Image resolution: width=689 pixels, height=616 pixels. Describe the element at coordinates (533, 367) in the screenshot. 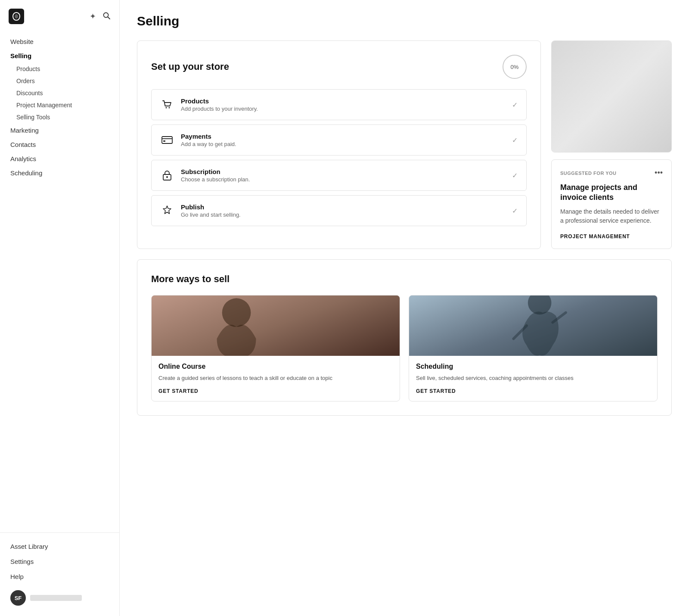

I see `way-title: Scheduling` at that location.